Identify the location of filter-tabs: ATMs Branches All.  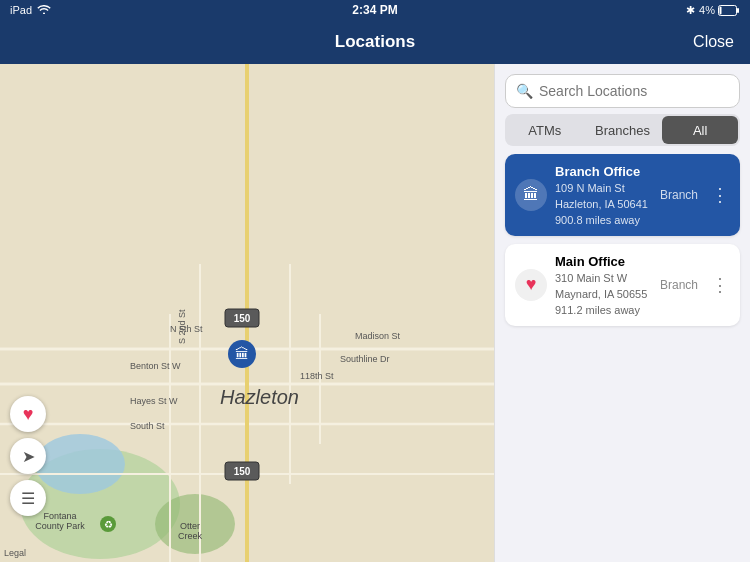
(622, 130).